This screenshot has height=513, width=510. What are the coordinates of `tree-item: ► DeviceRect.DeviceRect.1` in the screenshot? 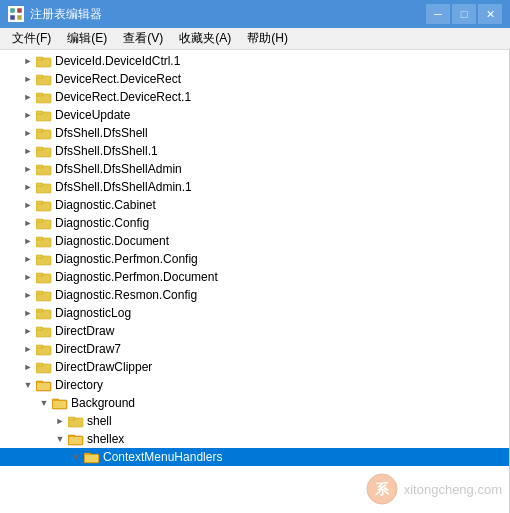 It's located at (254, 97).